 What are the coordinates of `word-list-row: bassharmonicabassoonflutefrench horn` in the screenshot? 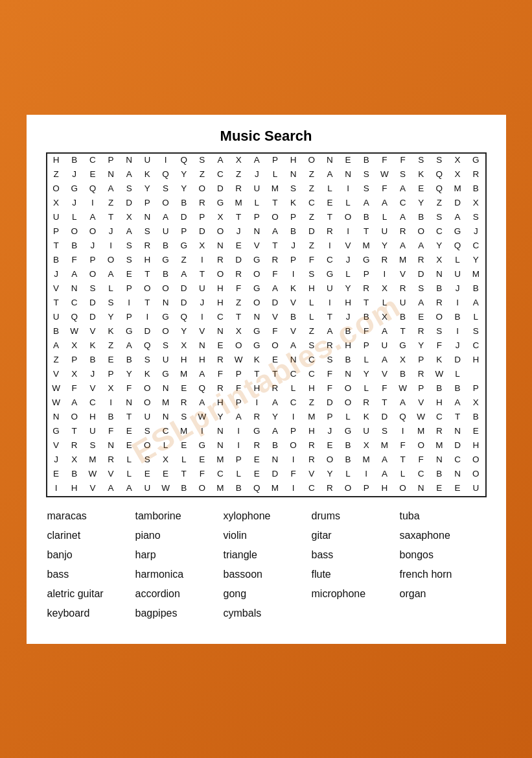 It's located at (266, 574).